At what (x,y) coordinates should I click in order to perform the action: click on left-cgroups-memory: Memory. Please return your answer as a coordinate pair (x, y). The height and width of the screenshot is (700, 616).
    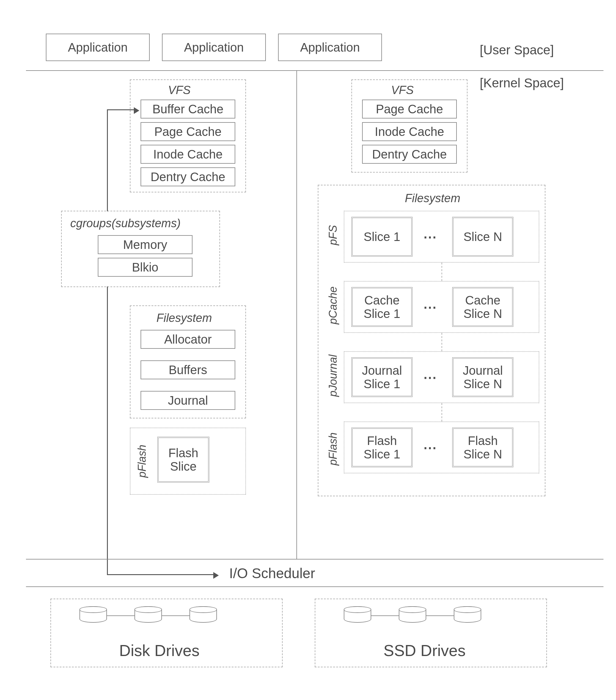
    Looking at the image, I should click on (145, 245).